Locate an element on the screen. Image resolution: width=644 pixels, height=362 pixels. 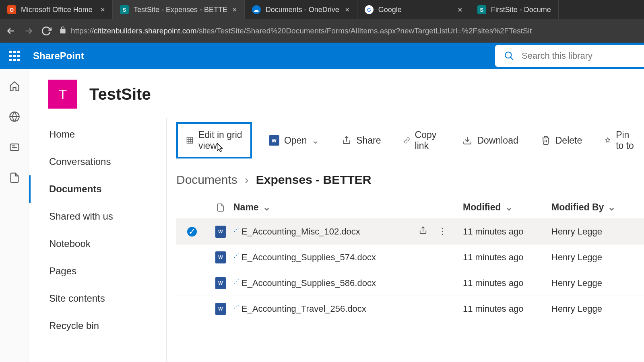
share-icon is located at coordinates (423, 232).